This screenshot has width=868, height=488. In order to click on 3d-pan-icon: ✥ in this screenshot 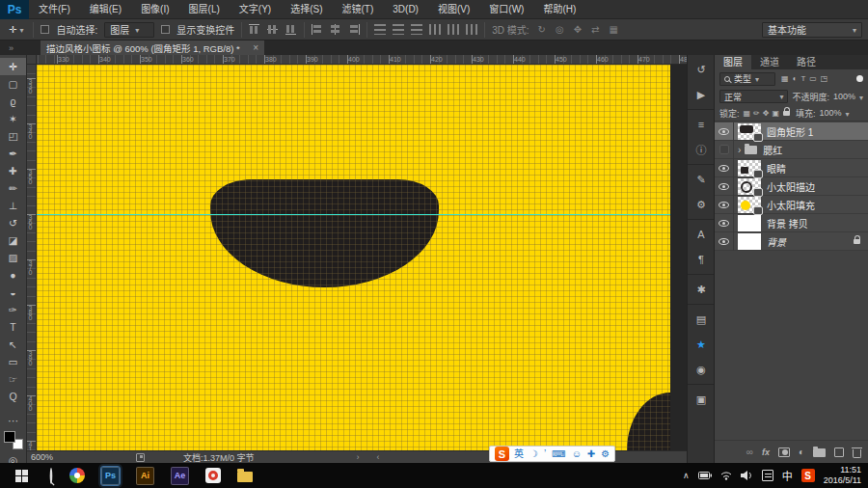, I will do `click(578, 29)`.